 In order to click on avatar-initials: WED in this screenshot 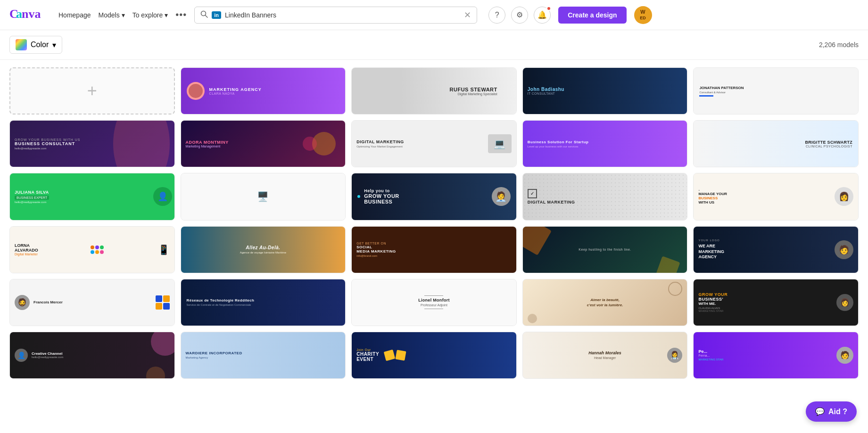, I will do `click(643, 15)`.